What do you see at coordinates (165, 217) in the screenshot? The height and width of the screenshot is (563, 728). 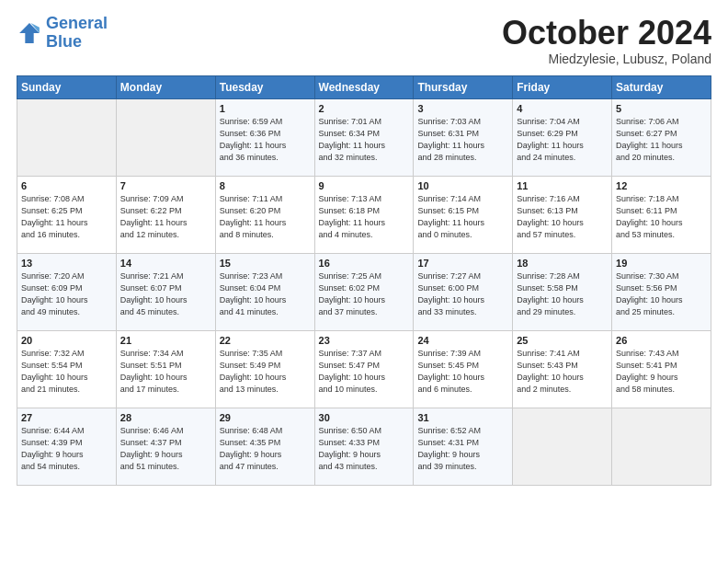 I see `day-info: Sunrise: 7:09 AM Sunset: 6:22 PM Dayligh…` at bounding box center [165, 217].